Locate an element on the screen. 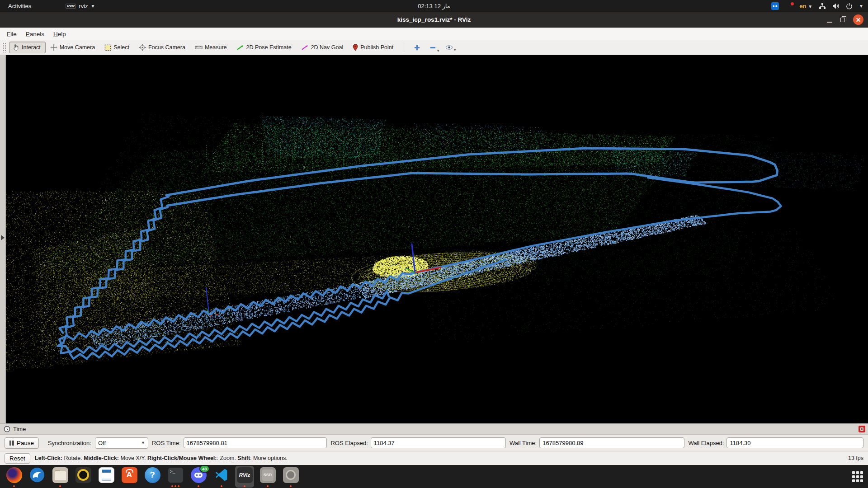 The height and width of the screenshot is (488, 868). tool-measure: Measure is located at coordinates (212, 47).